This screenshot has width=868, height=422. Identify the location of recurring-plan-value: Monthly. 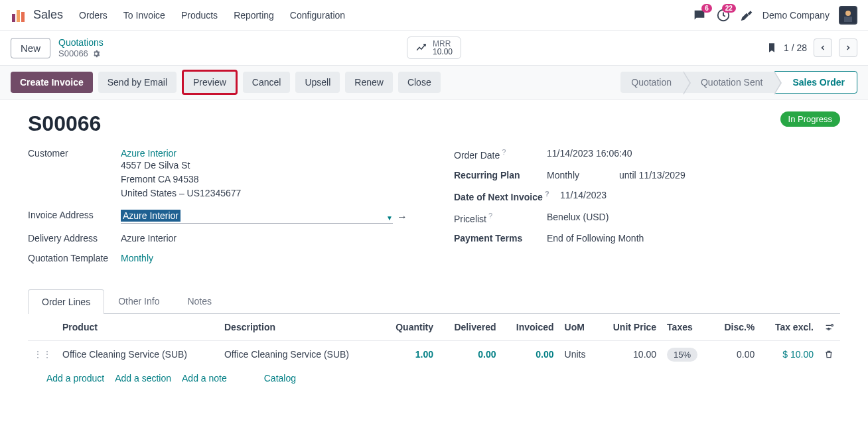
(563, 175).